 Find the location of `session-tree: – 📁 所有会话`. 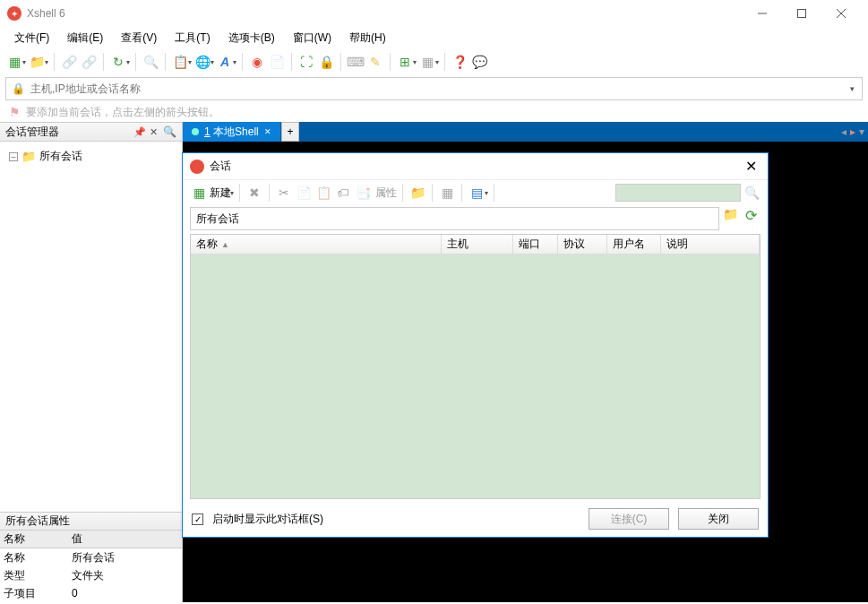

session-tree: – 📁 所有会话 is located at coordinates (91, 327).